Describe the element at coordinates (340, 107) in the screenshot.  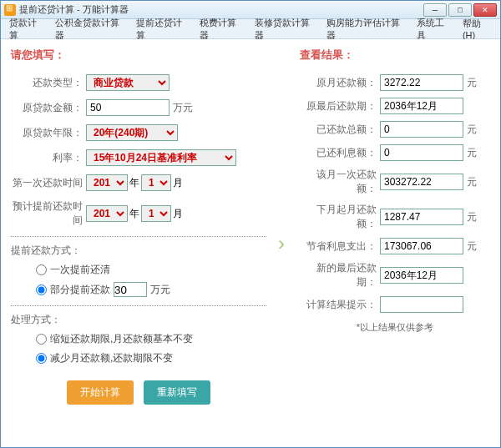
I see `r2-label: 原最后还款期：` at that location.